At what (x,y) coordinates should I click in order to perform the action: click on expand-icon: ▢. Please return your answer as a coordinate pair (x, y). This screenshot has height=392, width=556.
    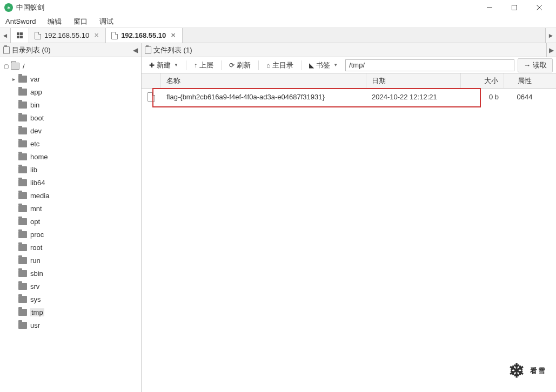
    Looking at the image, I should click on (6, 66).